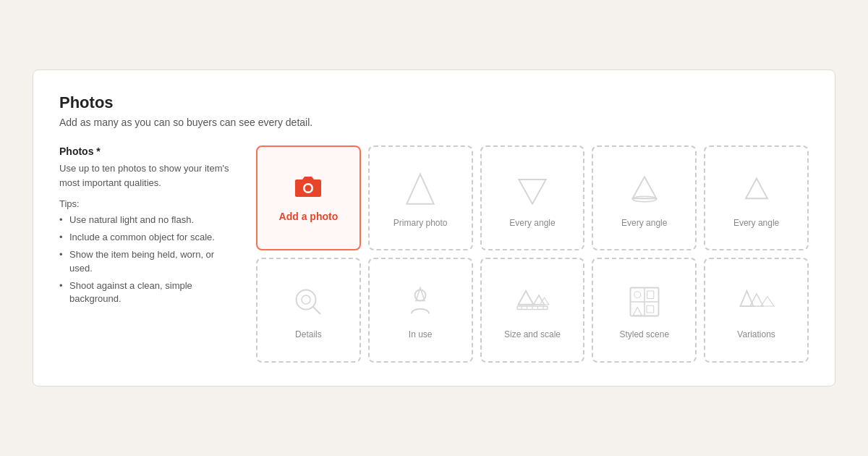 The width and height of the screenshot is (868, 456). What do you see at coordinates (532, 198) in the screenshot?
I see `every-angle-cell-1: Every angle` at bounding box center [532, 198].